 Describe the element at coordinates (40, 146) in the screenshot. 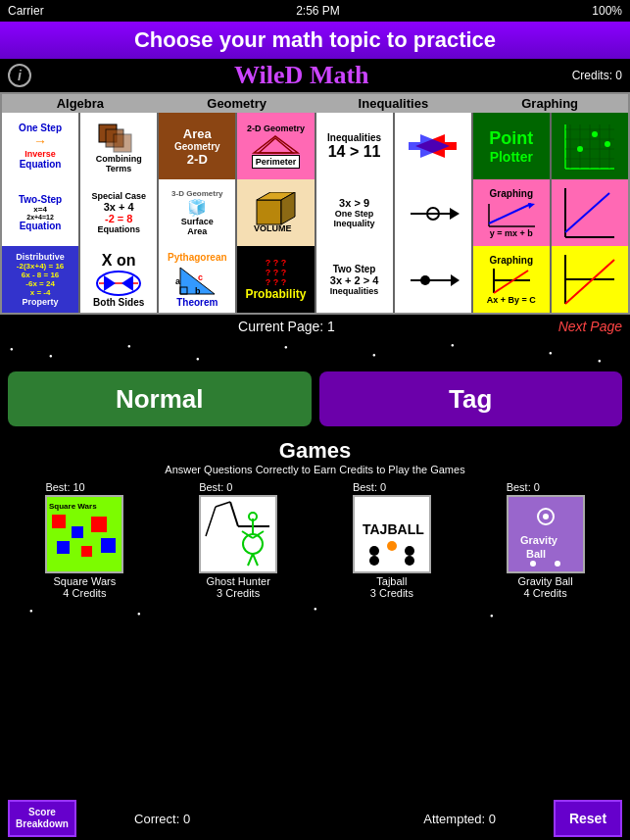

I see `topic-one-step-equation: One Step → Inverse Equation` at that location.